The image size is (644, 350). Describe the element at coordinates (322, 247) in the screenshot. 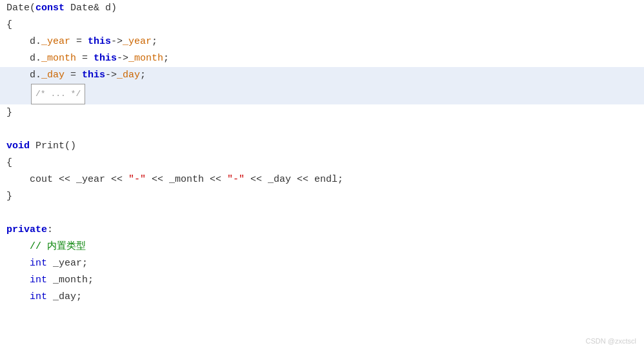

I see `code-line-15: // 内置类型` at that location.